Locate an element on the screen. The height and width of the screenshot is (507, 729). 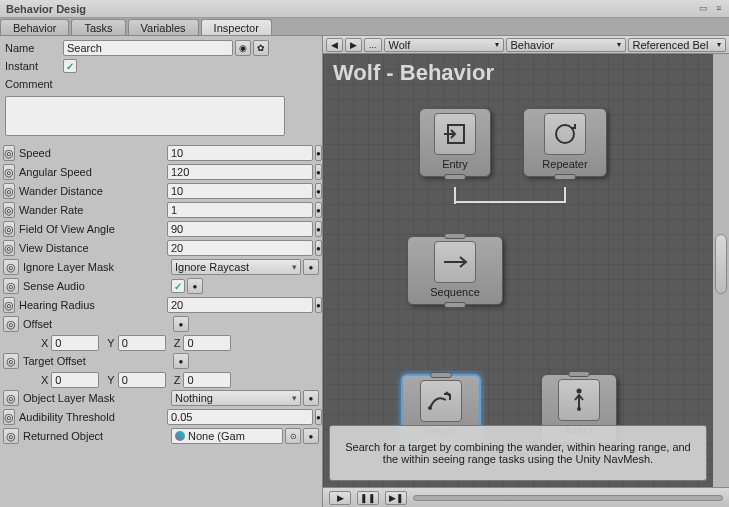
window-lock-icon: ▭ is located at coordinates (703, 8).